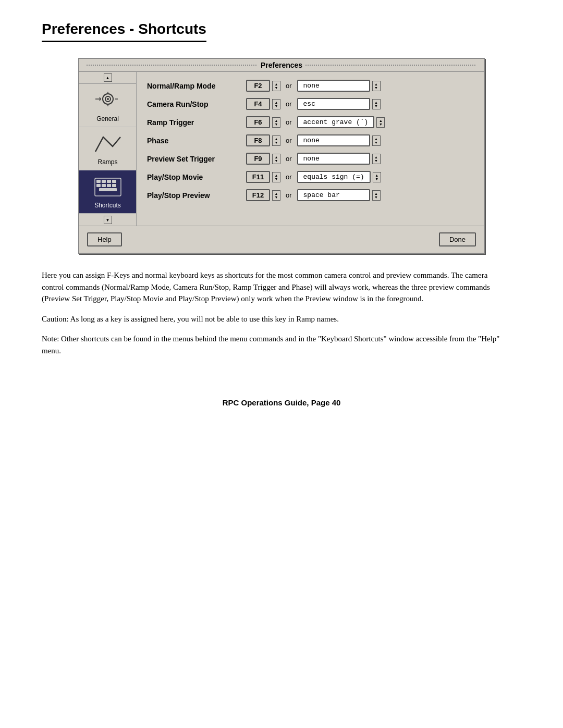  What do you see at coordinates (282, 402) in the screenshot?
I see `page-footer: RPC Operations Guide, Page 40` at bounding box center [282, 402].